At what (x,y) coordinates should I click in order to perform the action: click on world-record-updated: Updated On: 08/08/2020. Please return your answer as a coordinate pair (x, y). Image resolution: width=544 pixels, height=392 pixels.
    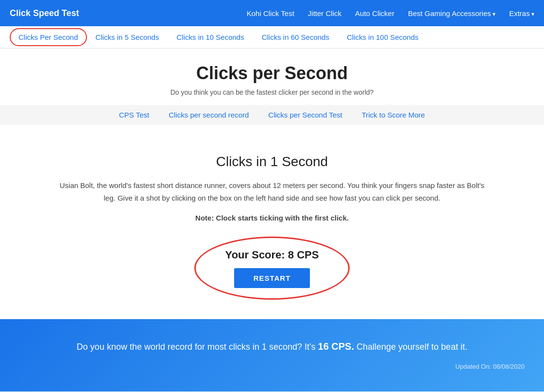
    Looking at the image, I should click on (272, 367).